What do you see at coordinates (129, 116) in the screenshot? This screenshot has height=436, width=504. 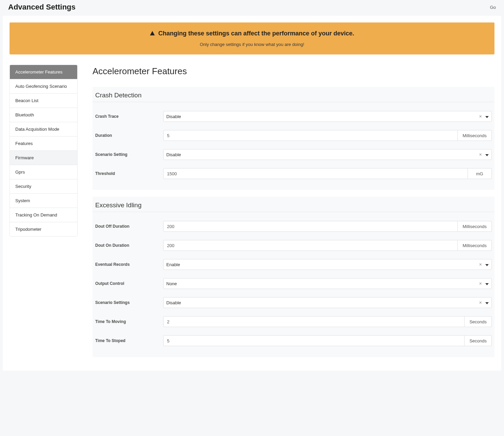 I see `label-crash-trace: Crash Trace` at bounding box center [129, 116].